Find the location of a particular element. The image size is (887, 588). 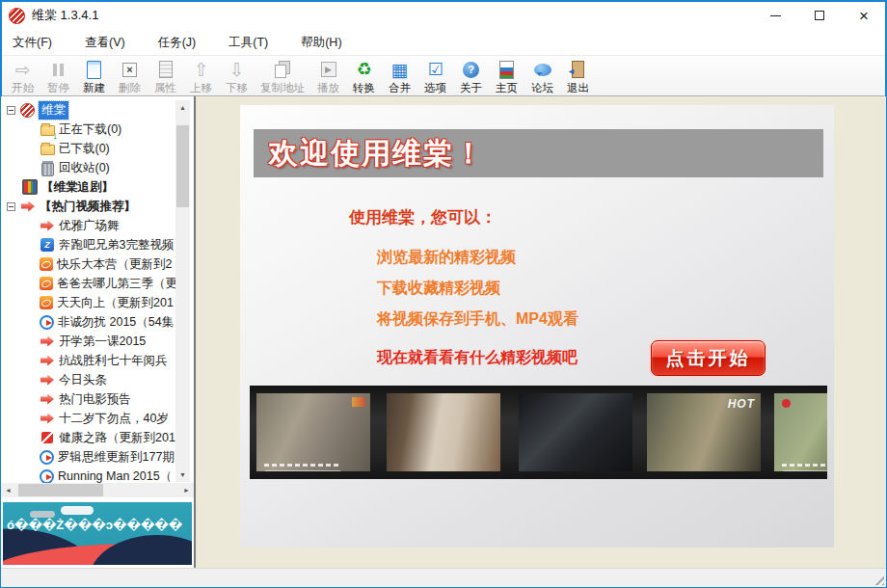

window-controls: × is located at coordinates (820, 15).